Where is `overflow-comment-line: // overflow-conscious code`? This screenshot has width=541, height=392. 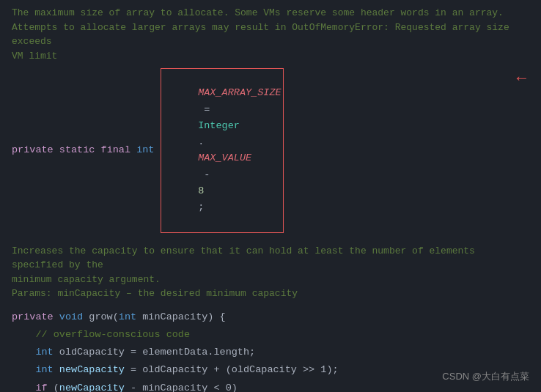 overflow-comment-line: // overflow-conscious code is located at coordinates (270, 335).